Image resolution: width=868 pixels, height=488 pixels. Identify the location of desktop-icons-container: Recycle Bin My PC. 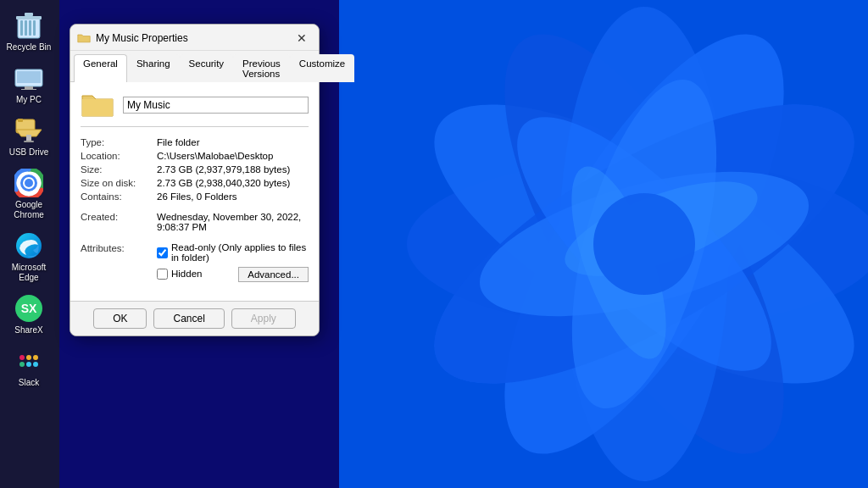
(29, 244).